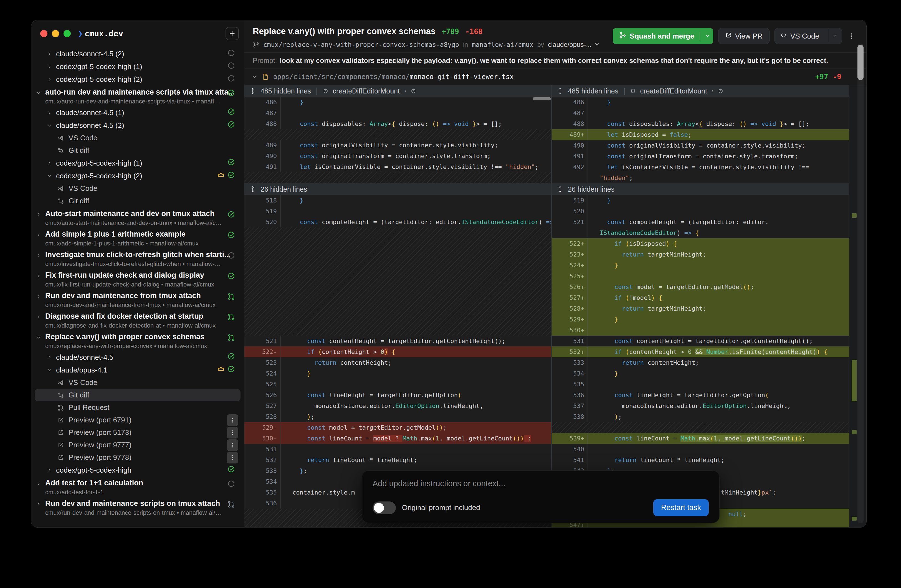  I want to click on diff-code-line: 520 const computeHeight = (targetEditor:…, so click(398, 222).